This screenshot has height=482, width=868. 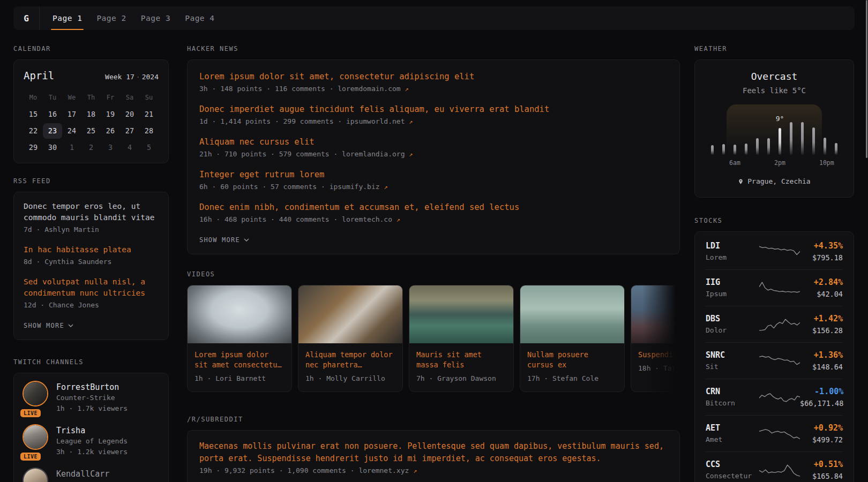 What do you see at coordinates (827, 434) in the screenshot?
I see `stock-values: +0.92%$499.72` at bounding box center [827, 434].